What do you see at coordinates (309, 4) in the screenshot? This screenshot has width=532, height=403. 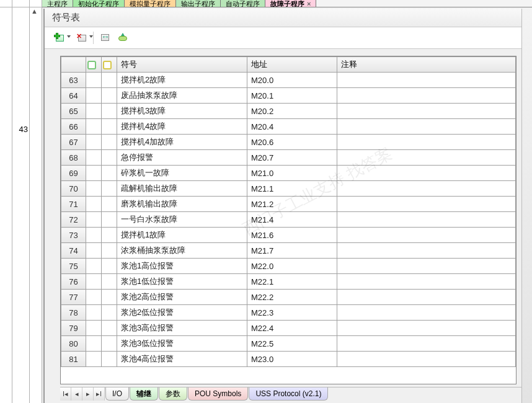 I see `tab-close-icon: ×` at bounding box center [309, 4].